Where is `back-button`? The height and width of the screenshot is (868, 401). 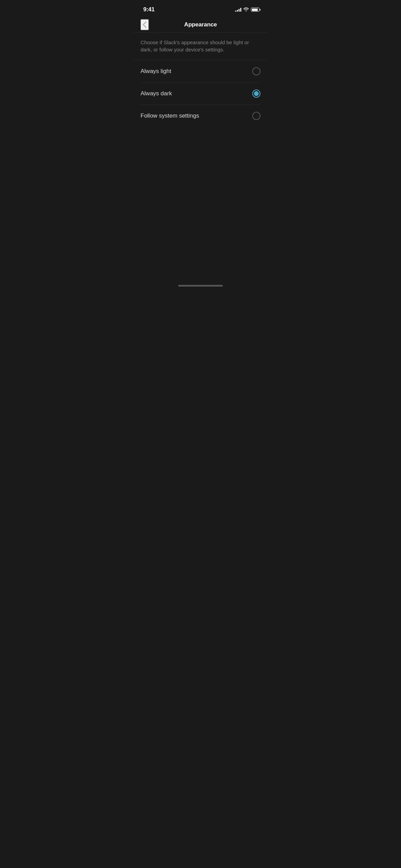
back-button is located at coordinates (145, 25).